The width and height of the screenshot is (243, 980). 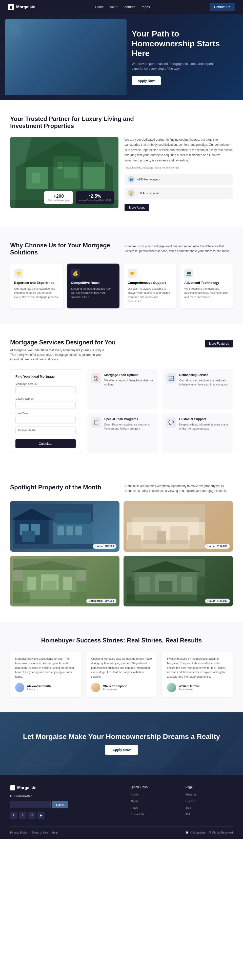 I want to click on property-image-1: House $83,000, so click(x=65, y=527).